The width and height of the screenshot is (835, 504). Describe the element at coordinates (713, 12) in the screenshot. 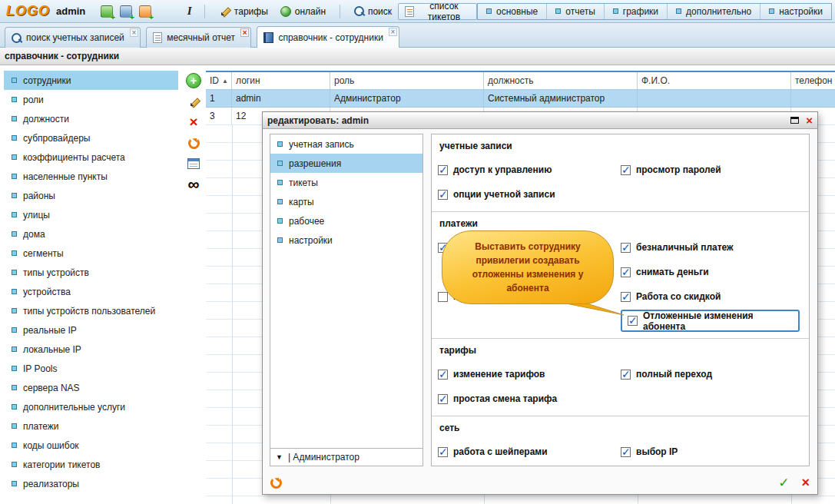

I see `menu-item-additional: дополнительно` at that location.